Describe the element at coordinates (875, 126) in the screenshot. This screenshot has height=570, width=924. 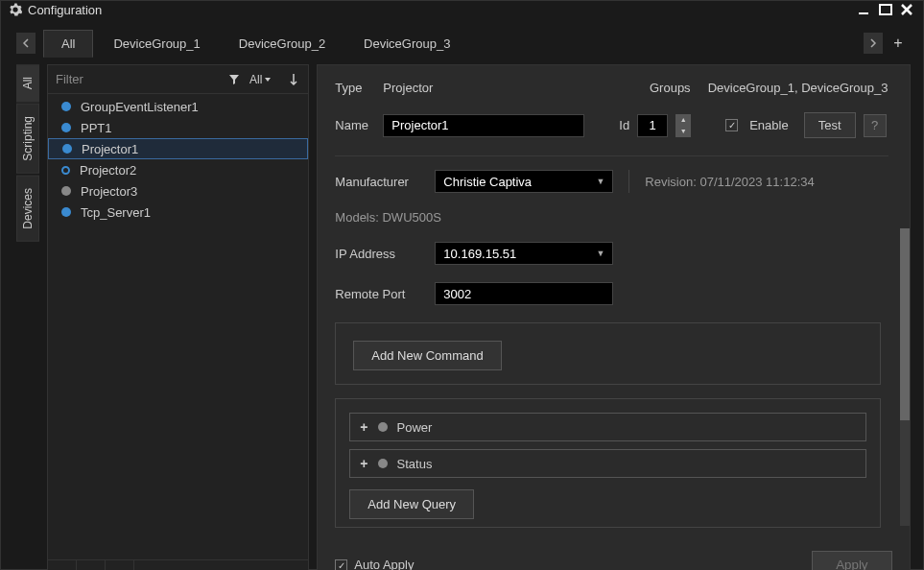
I see `help-button: ?` at that location.